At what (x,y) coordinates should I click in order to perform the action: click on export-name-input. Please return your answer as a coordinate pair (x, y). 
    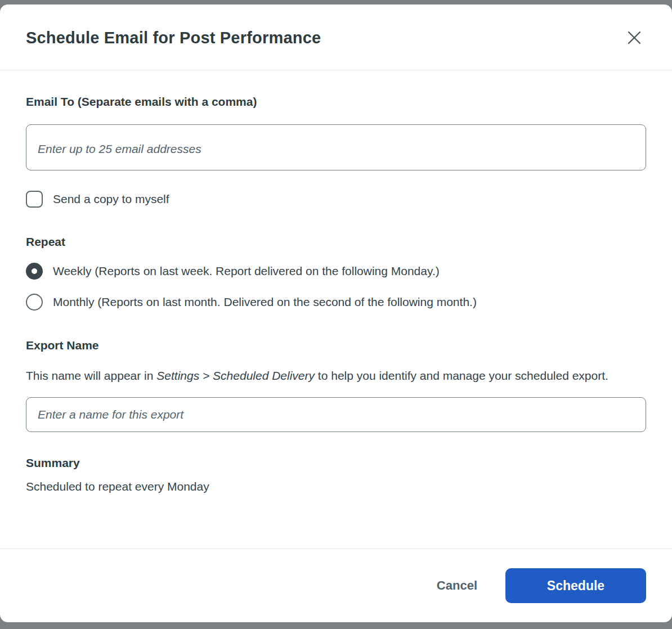
    Looking at the image, I should click on (336, 415).